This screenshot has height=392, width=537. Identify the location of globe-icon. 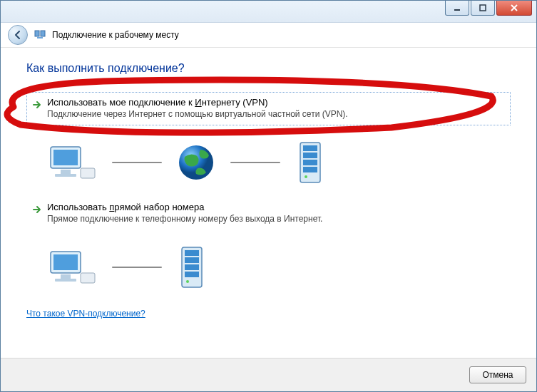
(196, 163).